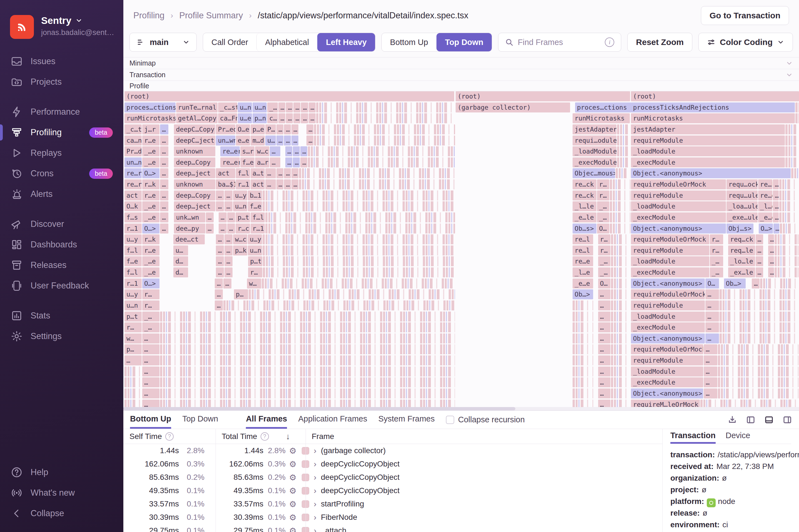  Describe the element at coordinates (266, 420) in the screenshot. I see `tab-all-frames: All Frames` at that location.